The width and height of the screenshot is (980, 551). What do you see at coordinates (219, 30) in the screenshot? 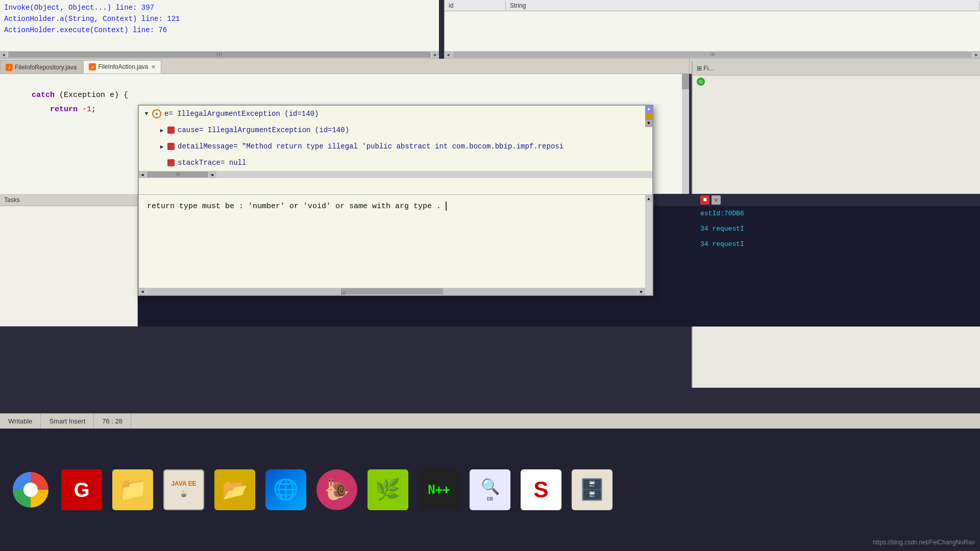
I see `stack-trace-panel: Invoke(Object, Object...) line: 397 Acti…` at bounding box center [219, 30].